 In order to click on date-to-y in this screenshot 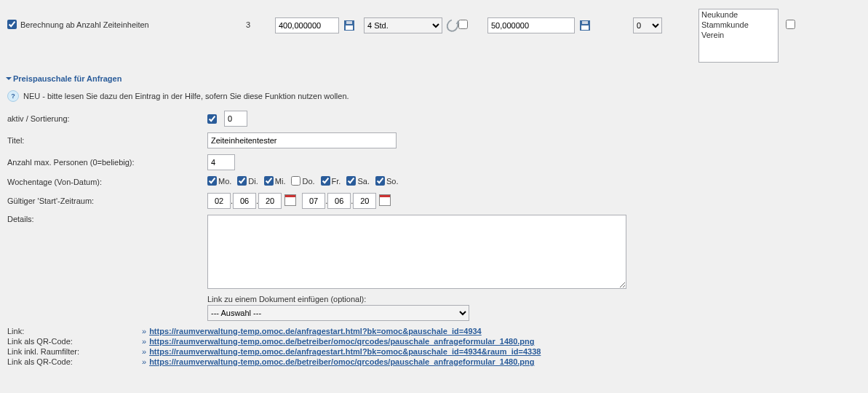, I will do `click(365, 201)`.